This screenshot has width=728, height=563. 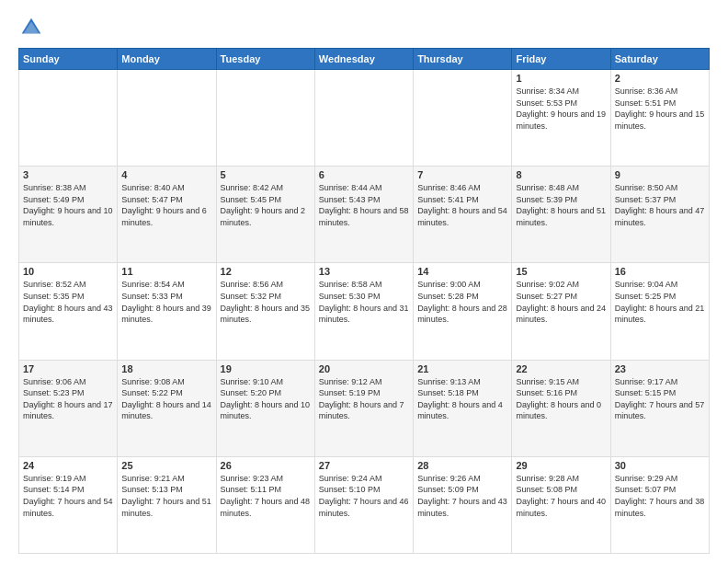 What do you see at coordinates (364, 205) in the screenshot?
I see `day-content: Sunrise: 8:44 AM Sunset: 5:43 PM Dayligh…` at bounding box center [364, 205].